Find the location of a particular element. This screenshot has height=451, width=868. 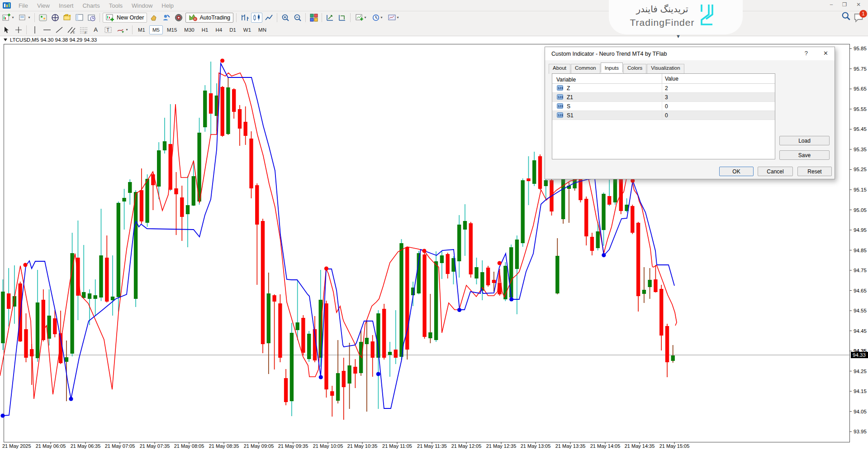

svg-text: 94.15 is located at coordinates (860, 391).